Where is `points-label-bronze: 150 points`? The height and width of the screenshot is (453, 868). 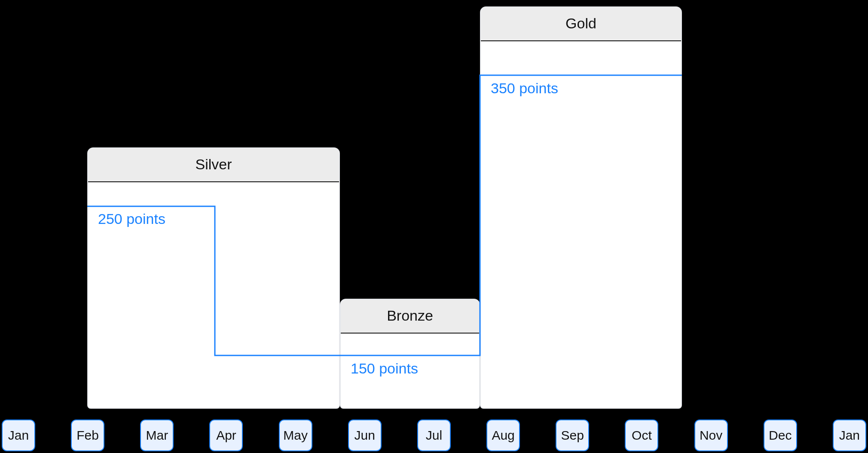 points-label-bronze: 150 points is located at coordinates (384, 369).